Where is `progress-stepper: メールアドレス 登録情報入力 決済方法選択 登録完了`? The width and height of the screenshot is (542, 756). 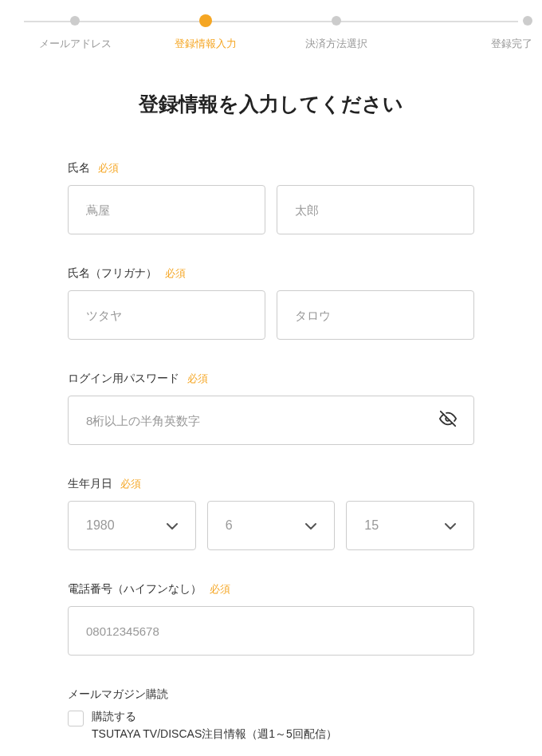 progress-stepper: メールアドレス 登録情報入力 決済方法選択 登録完了 is located at coordinates (271, 26).